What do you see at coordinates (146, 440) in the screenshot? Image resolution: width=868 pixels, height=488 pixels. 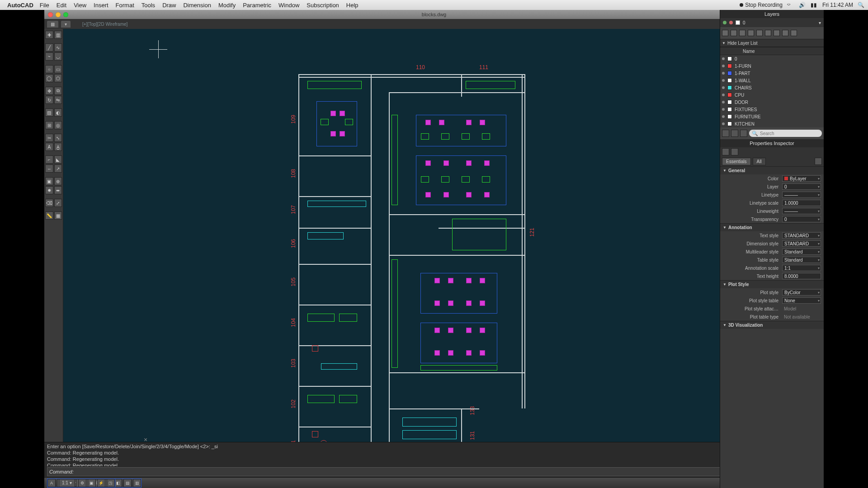 I see `cmd-close-icon: ×` at bounding box center [146, 440].